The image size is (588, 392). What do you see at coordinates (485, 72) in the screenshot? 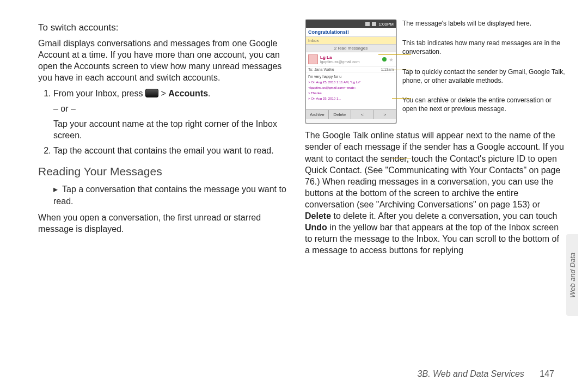
I see `callouts: The message's labels will be displayed h…` at bounding box center [485, 72].